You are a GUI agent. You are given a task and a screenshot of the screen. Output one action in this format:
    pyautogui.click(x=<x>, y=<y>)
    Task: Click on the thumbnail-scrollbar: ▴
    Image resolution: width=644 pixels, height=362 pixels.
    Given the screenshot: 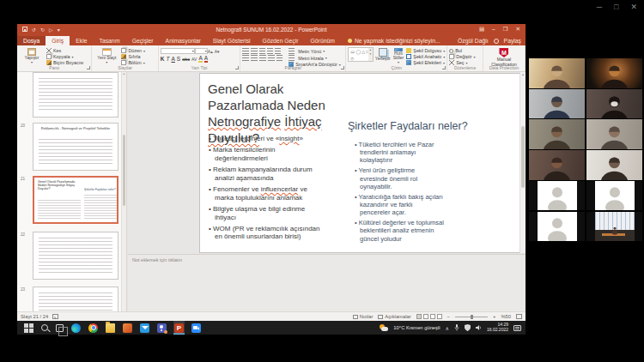 What is the action you would take?
    pyautogui.click(x=124, y=192)
    